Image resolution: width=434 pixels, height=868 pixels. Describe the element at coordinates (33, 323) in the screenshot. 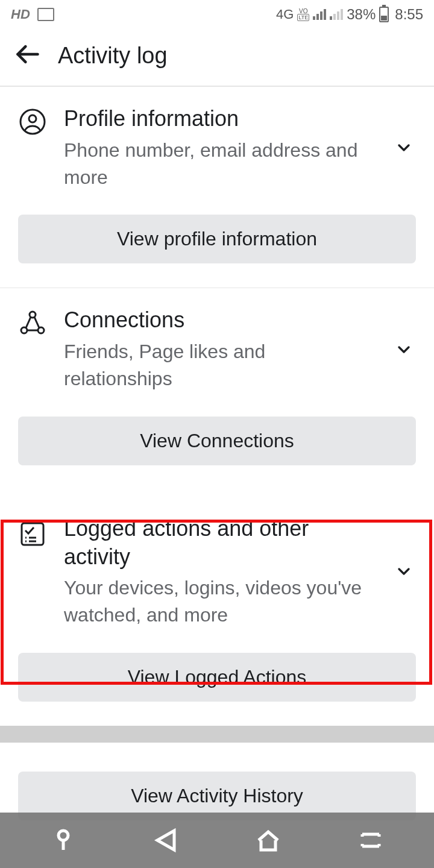

I see `connections-icon` at that location.